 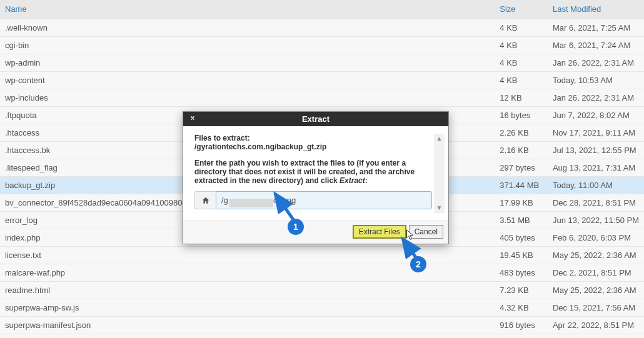 I want to click on cell-size: 2.26 KB, so click(x=521, y=133).